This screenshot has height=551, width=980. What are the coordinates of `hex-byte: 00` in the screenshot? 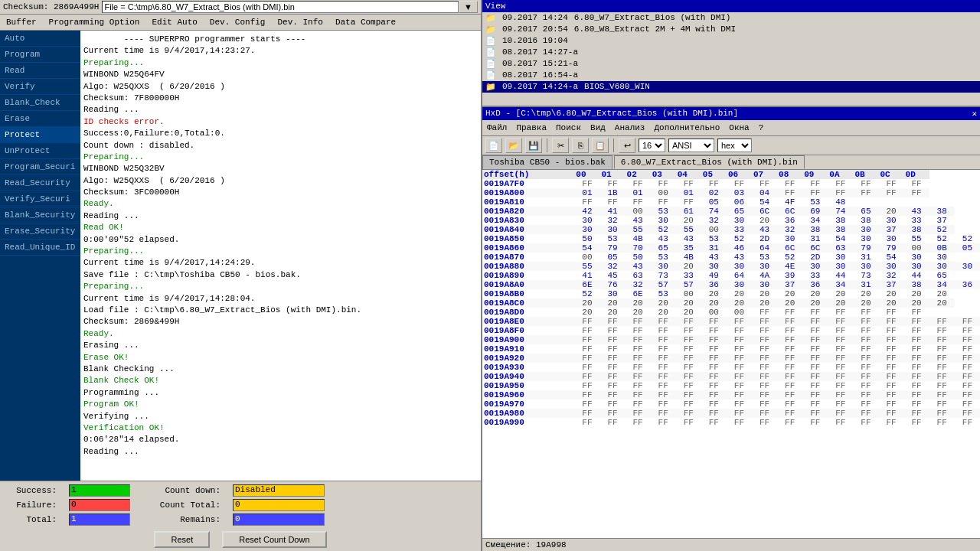 It's located at (663, 193).